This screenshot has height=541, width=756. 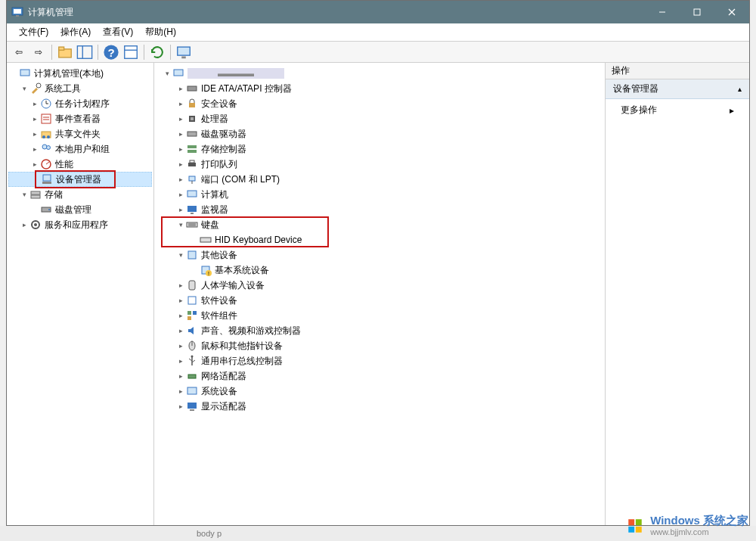 I want to click on menu-help: 帮助(H), so click(x=160, y=32).